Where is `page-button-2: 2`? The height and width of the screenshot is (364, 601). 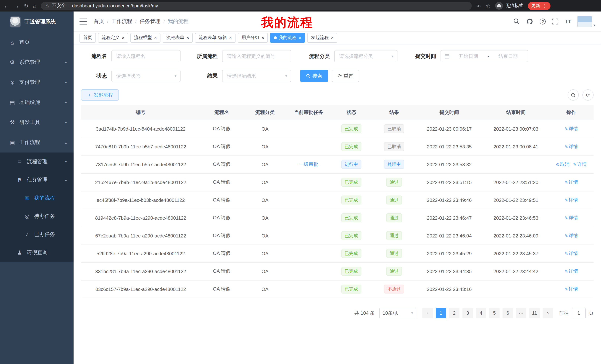 page-button-2: 2 is located at coordinates (454, 313).